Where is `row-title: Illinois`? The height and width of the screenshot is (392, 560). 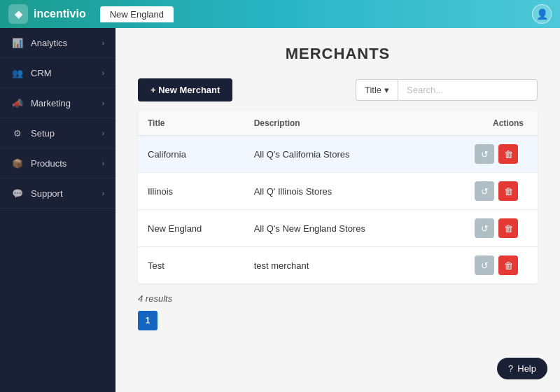 row-title: Illinois is located at coordinates (191, 192).